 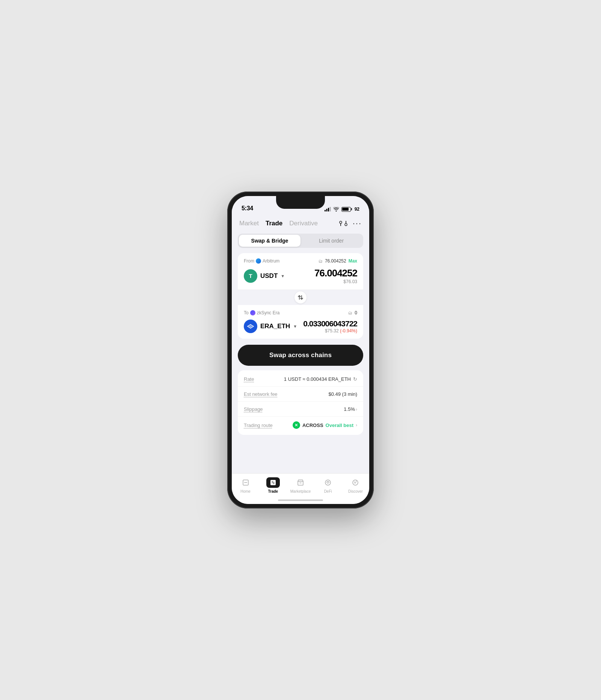 What do you see at coordinates (300, 202) in the screenshot?
I see `notch` at bounding box center [300, 202].